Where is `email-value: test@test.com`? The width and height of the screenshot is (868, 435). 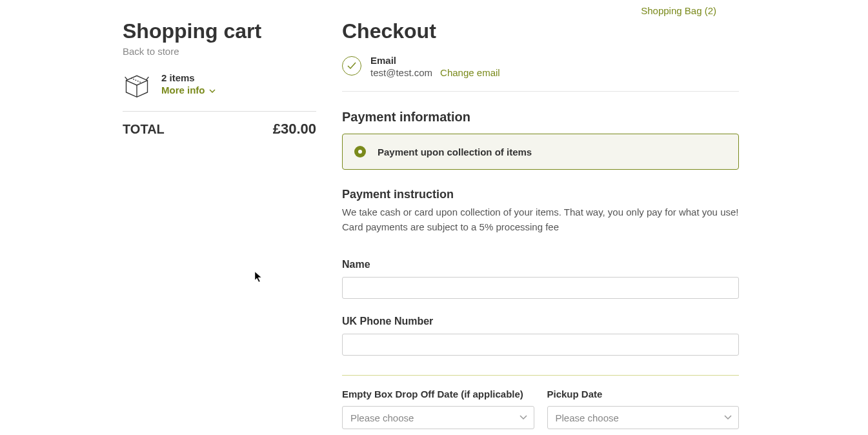
email-value: test@test.com is located at coordinates (401, 72).